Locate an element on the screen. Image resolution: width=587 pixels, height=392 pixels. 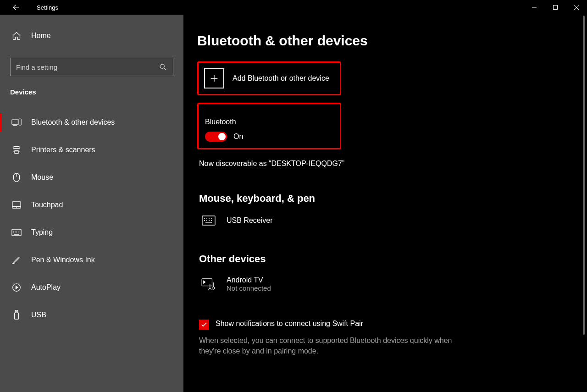
scrollbar is located at coordinates (584, 204).